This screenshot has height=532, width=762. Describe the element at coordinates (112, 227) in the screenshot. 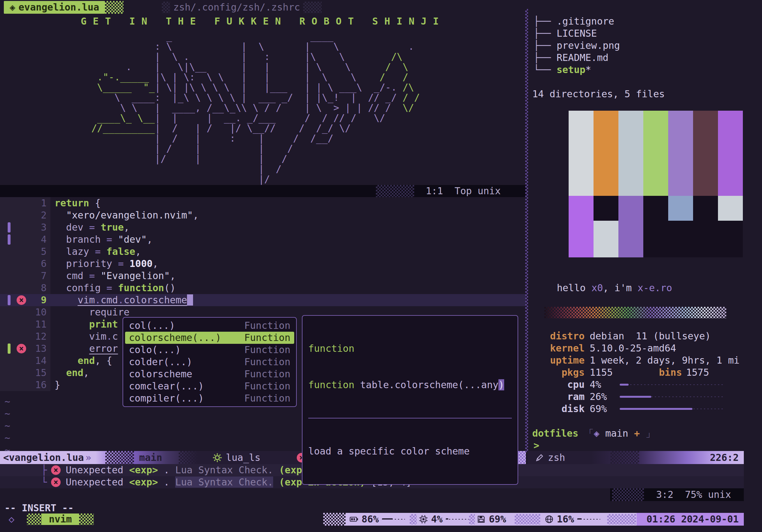

I see `code-token: true` at that location.